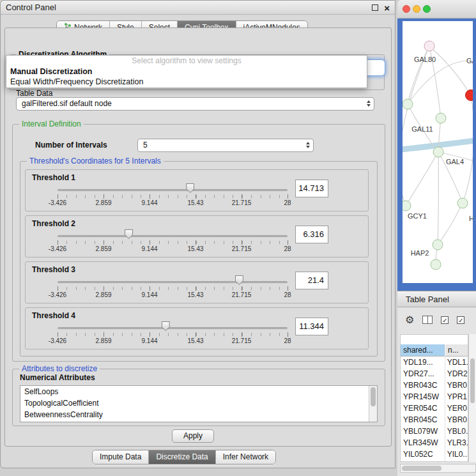  Describe the element at coordinates (434, 443) in the screenshot. I see `table-row: YLR345WYLR3...` at that location.